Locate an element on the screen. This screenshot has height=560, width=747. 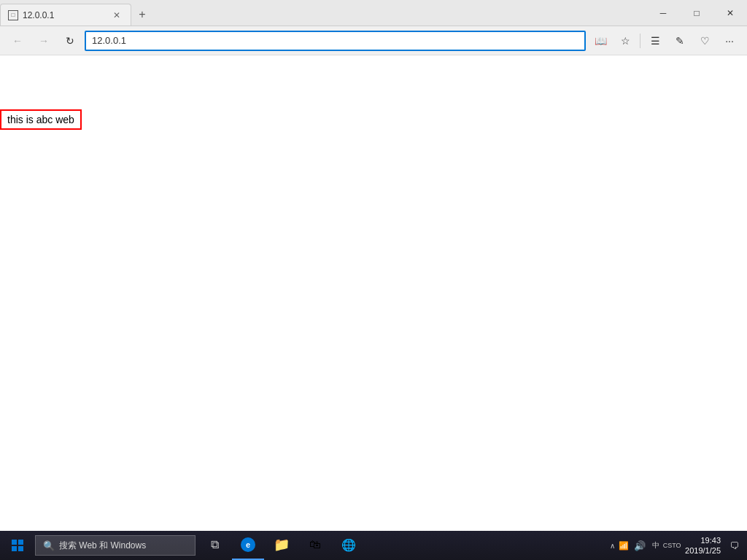
taskbar-search: 🔍 搜索 Web 和 Windows is located at coordinates (115, 545).